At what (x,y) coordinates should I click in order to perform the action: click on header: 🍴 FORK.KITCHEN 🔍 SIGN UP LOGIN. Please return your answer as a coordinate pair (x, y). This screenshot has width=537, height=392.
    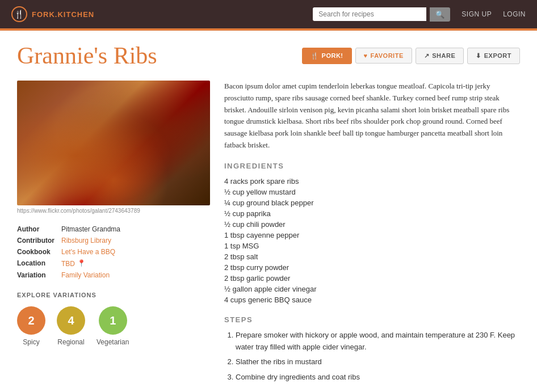
    Looking at the image, I should click on (268, 14).